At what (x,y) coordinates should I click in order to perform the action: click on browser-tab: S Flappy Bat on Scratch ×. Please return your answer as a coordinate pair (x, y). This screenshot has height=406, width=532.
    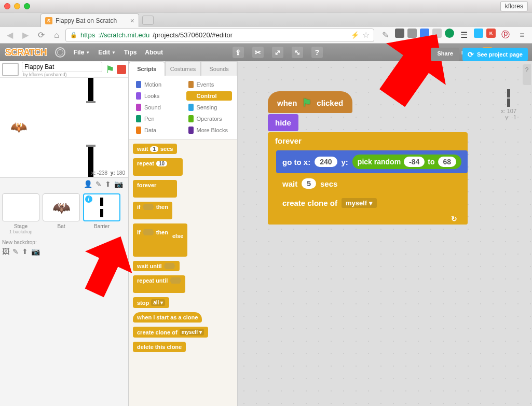
    Looking at the image, I should click on (90, 20).